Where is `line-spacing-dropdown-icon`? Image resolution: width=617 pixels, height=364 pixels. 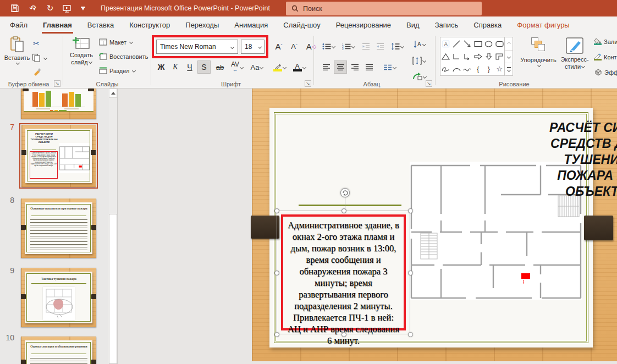
line-spacing-dropdown-icon is located at coordinates (401, 46).